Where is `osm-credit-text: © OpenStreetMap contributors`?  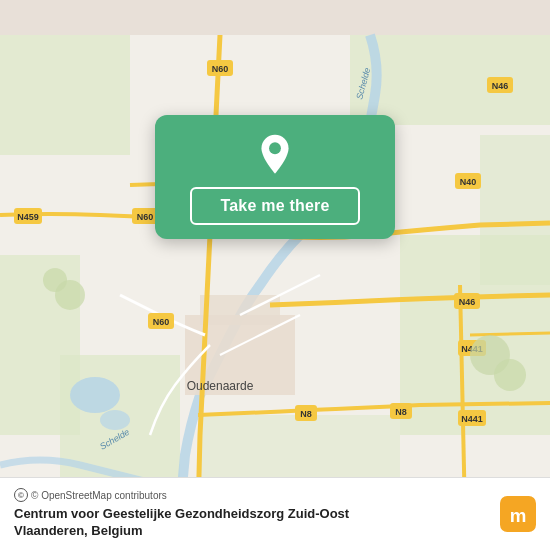 osm-credit-text: © OpenStreetMap contributors is located at coordinates (99, 496).